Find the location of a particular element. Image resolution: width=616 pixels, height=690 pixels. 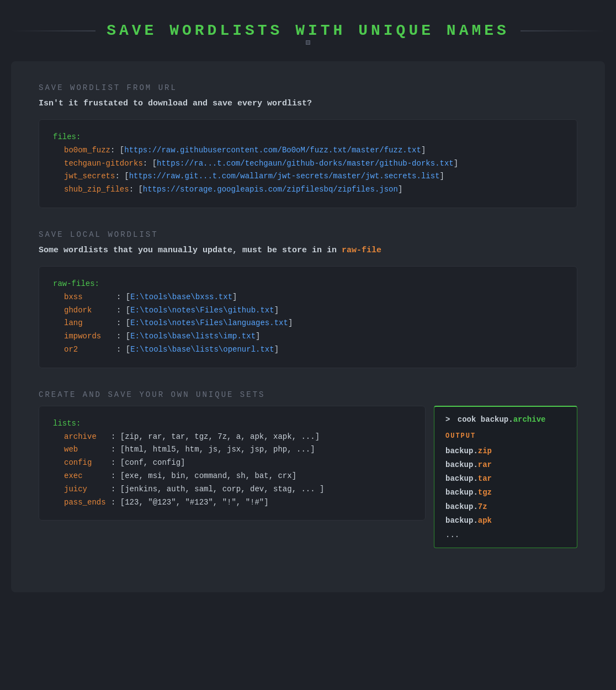

files-close-3: ] is located at coordinates (400, 190).